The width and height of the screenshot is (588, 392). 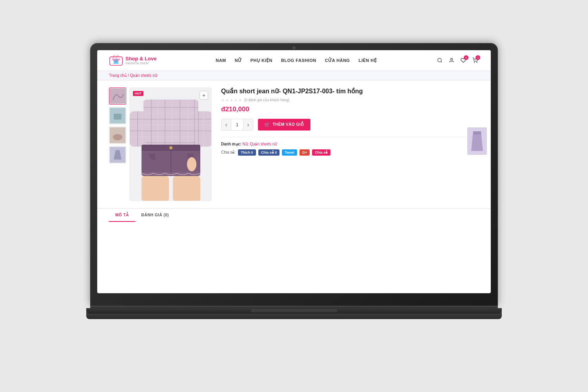 What do you see at coordinates (350, 144) in the screenshot?
I see `category-meta: Danh mục: Nữ, Quần shorts nữ` at bounding box center [350, 144].